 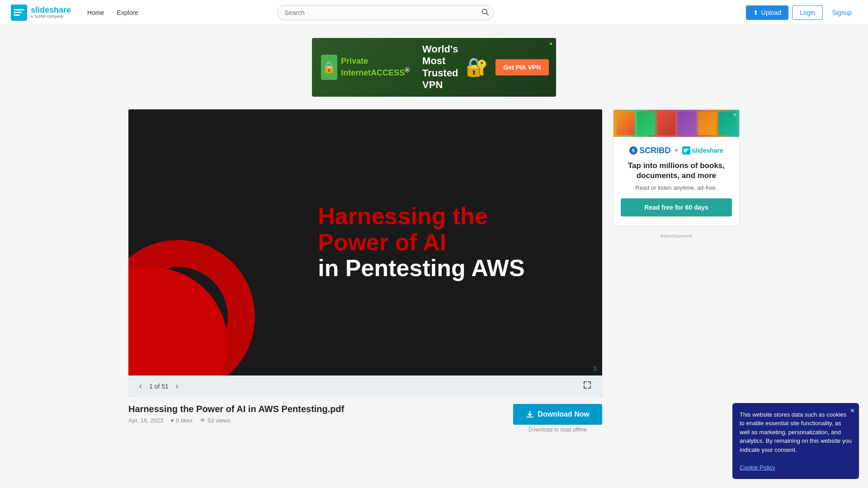 What do you see at coordinates (595, 369) in the screenshot?
I see `slide-page-number: 1` at bounding box center [595, 369].